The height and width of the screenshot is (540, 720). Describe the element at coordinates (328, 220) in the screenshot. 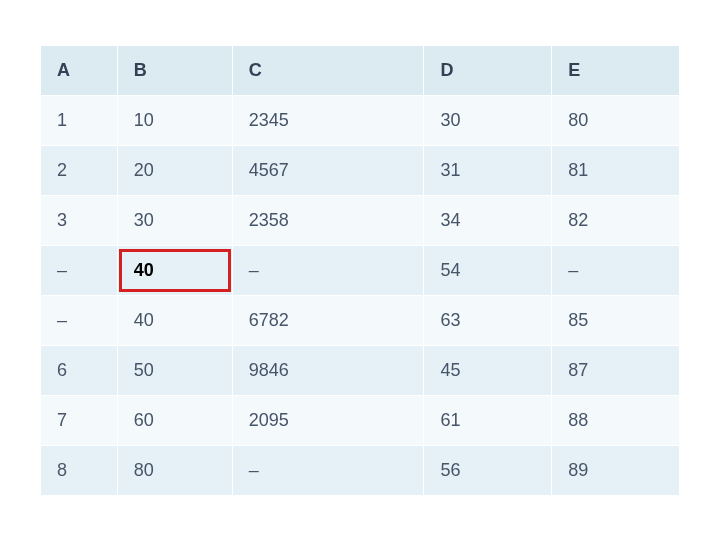

I see `cell: 2358` at that location.